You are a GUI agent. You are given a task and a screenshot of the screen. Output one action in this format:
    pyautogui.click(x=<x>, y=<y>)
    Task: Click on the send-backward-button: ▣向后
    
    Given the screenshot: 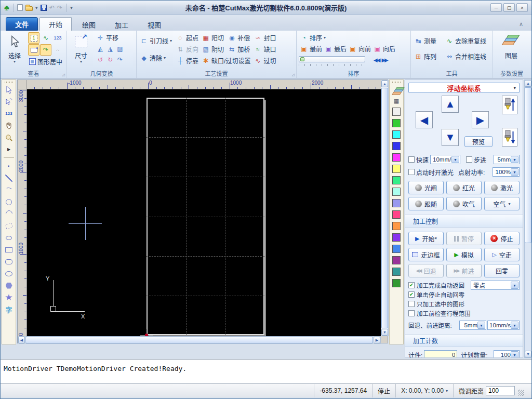 What is the action you would take?
    pyautogui.click(x=384, y=49)
    